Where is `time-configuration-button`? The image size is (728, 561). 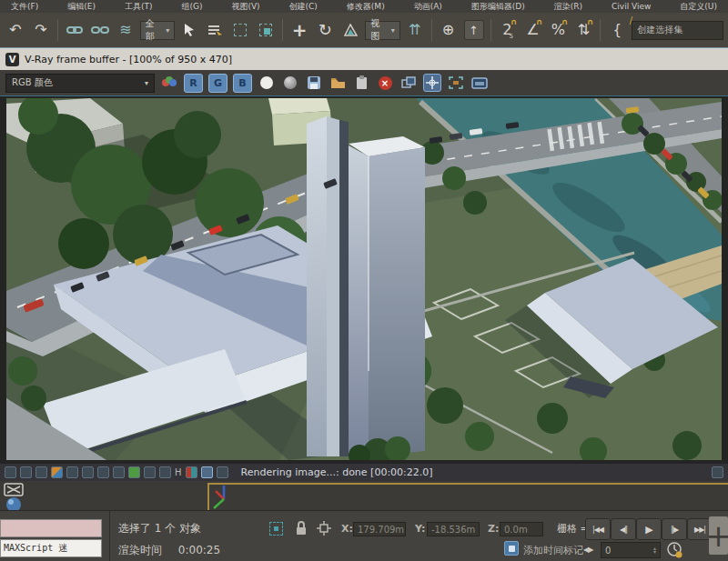
time-configuration-button is located at coordinates (675, 550).